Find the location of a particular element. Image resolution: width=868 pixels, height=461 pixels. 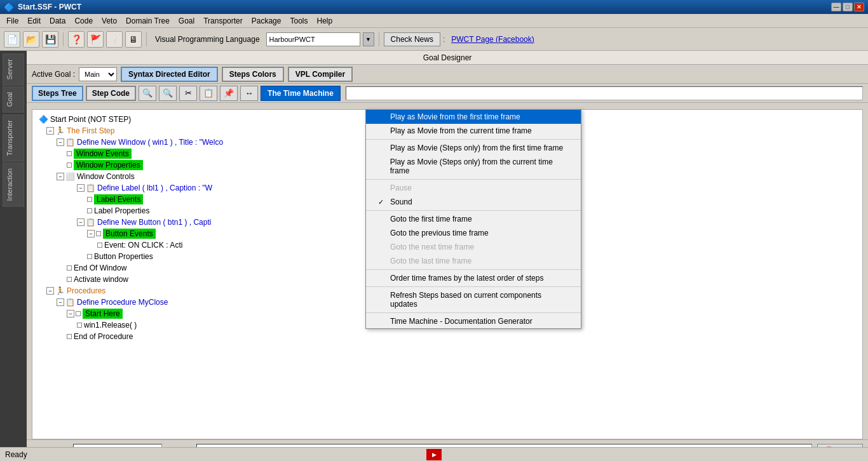

vpl-compiler-btn: VPL Compiler is located at coordinates (320, 74).